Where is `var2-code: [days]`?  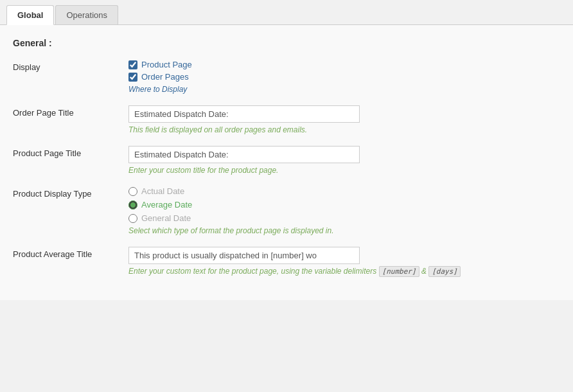
var2-code: [days] is located at coordinates (445, 271).